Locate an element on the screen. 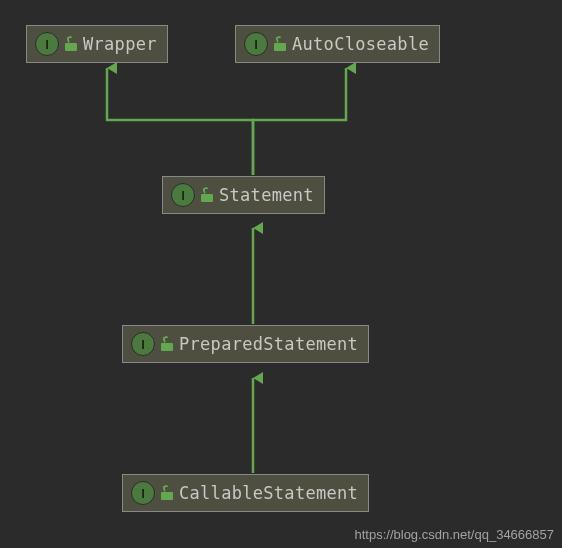 The height and width of the screenshot is (548, 562). node-statement: I Statement is located at coordinates (244, 195).